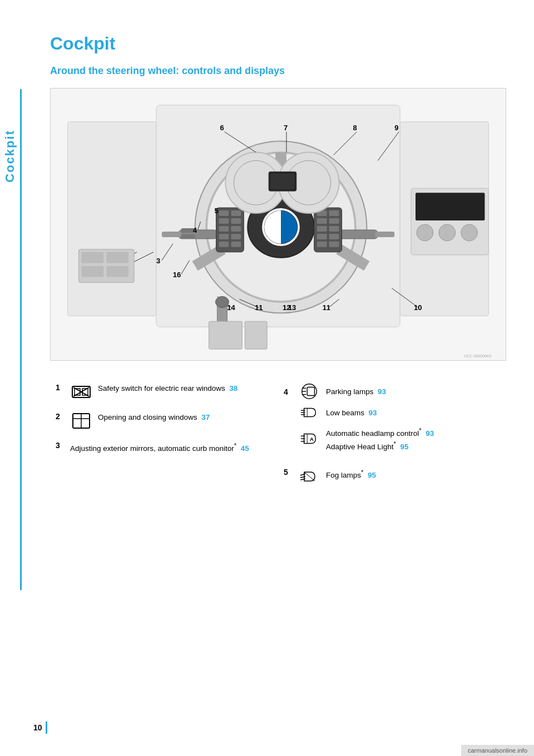 This screenshot has height=756, width=534. I want to click on item-2-icon, so click(81, 421).